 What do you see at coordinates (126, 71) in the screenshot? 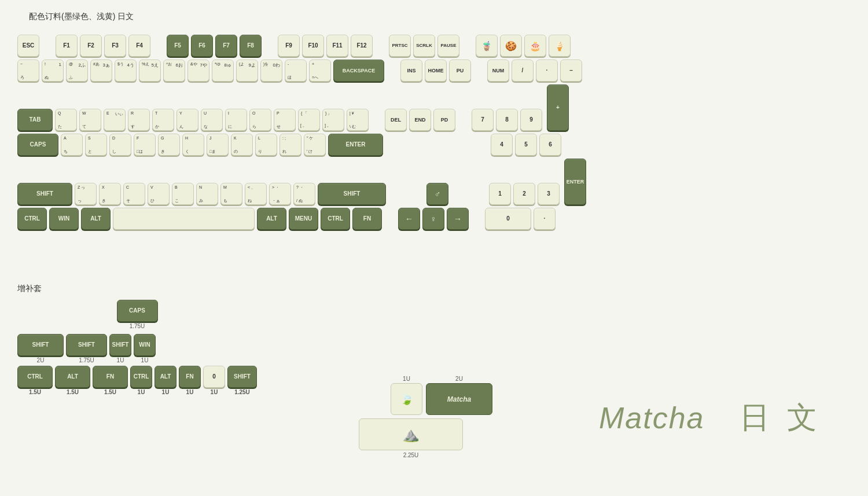
I see `key-4: $う 4う` at bounding box center [126, 71].